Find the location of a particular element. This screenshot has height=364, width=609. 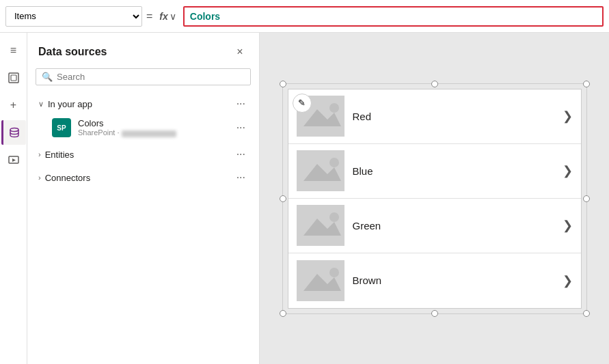

connectors-label: Connectors is located at coordinates (68, 178).